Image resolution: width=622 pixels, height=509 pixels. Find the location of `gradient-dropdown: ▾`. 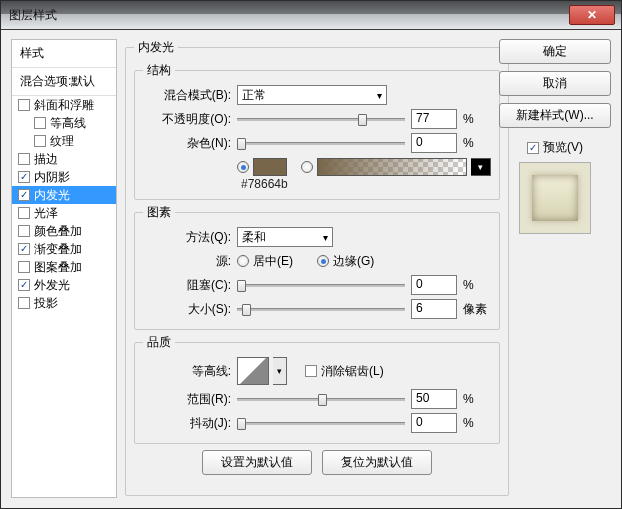

gradient-dropdown: ▾ is located at coordinates (481, 167).